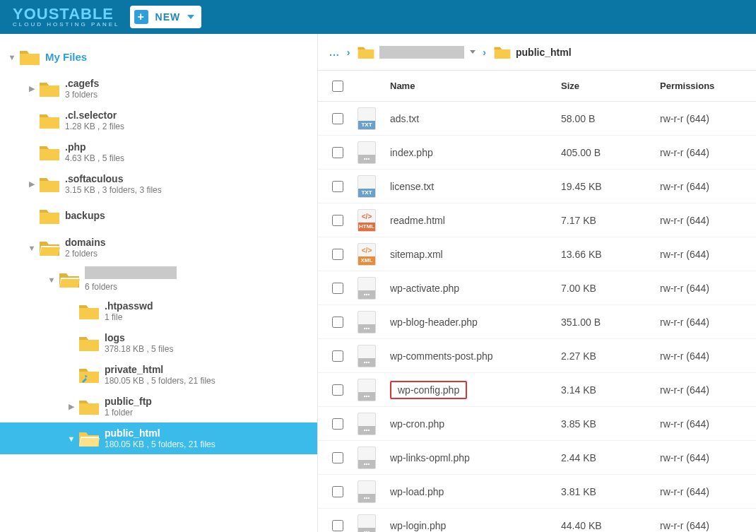  Describe the element at coordinates (430, 458) in the screenshot. I see `file-name: wp-links-opml.php` at that location.